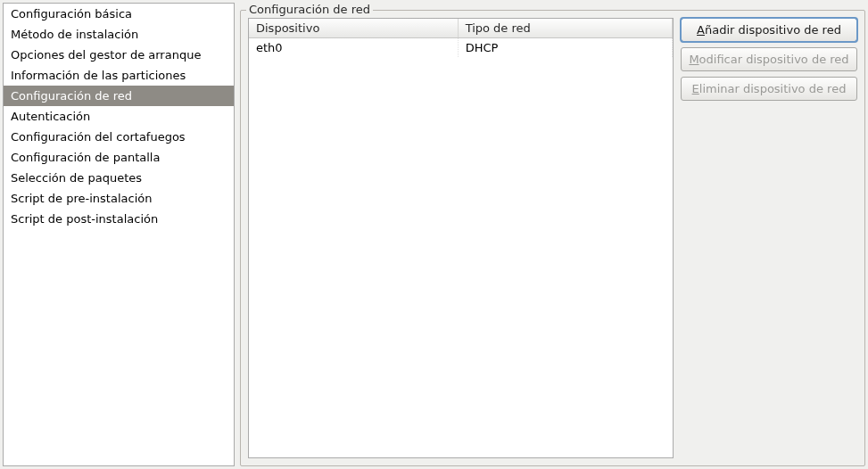 The height and width of the screenshot is (469, 868). Describe the element at coordinates (460, 48) in the screenshot. I see `table-row: eth0 DHCP` at that location.